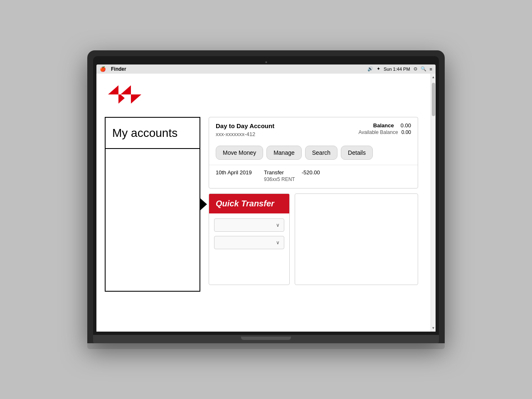  I want to click on account-balances: Balance 0.00 Available Balance 0.00, so click(385, 129).